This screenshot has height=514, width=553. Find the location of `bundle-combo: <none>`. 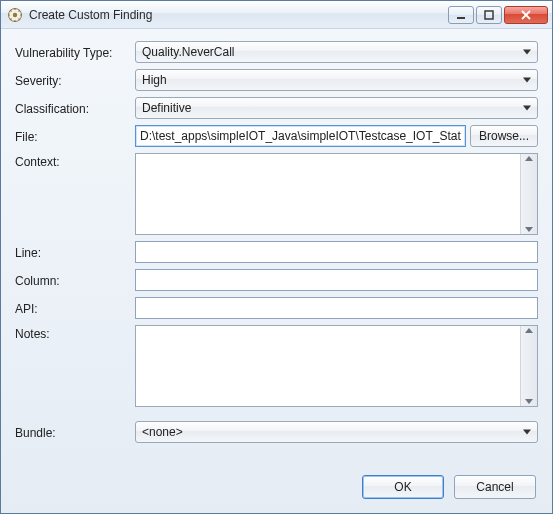

bundle-combo: <none> is located at coordinates (336, 432).